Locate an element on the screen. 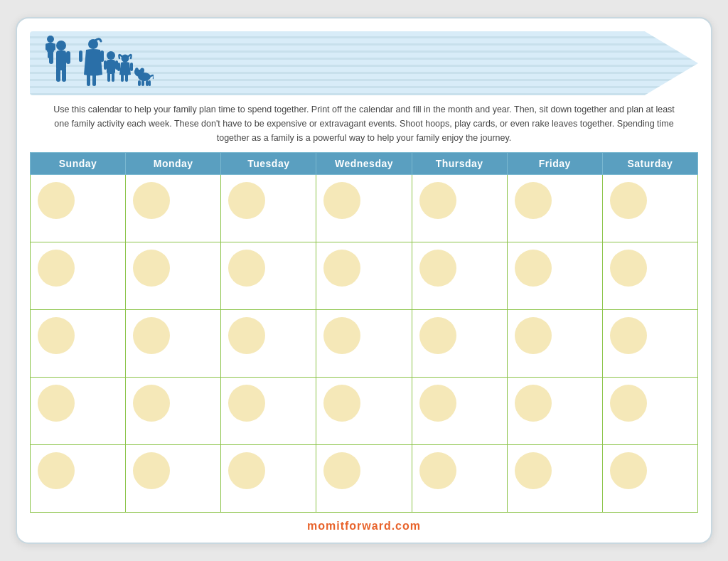  day-header-thursday: Thursday is located at coordinates (459, 164).